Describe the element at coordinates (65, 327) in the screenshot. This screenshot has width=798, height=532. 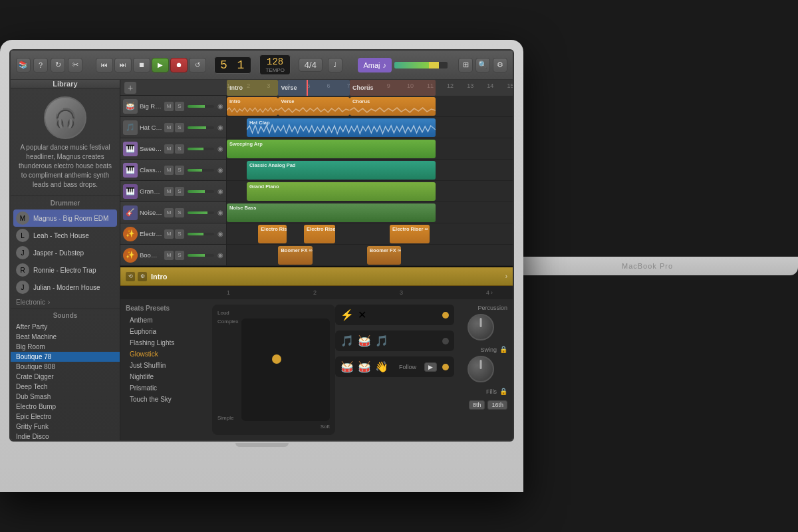
I see `sound-after-party: After Party` at that location.